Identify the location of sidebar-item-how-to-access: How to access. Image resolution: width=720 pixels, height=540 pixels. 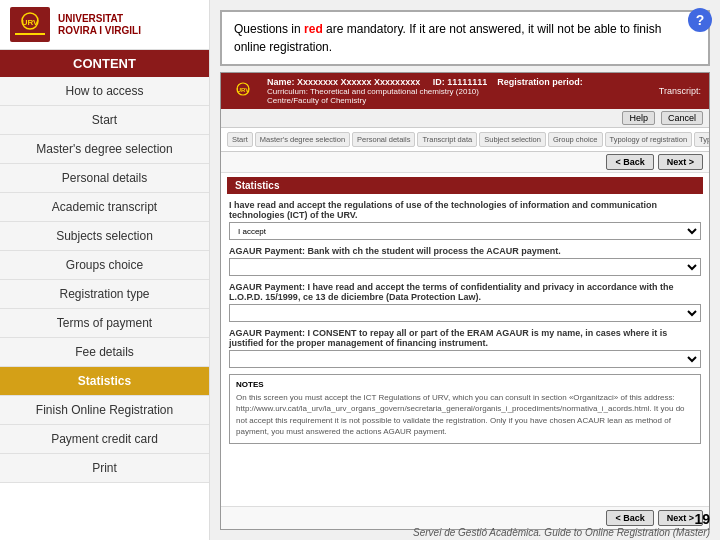
(104, 92).